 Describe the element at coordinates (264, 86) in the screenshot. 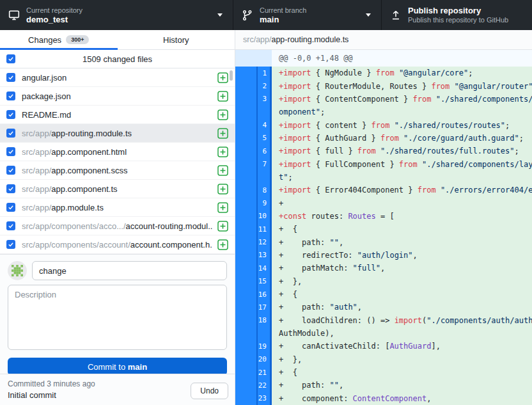

I see `diff-line-number: 2` at that location.